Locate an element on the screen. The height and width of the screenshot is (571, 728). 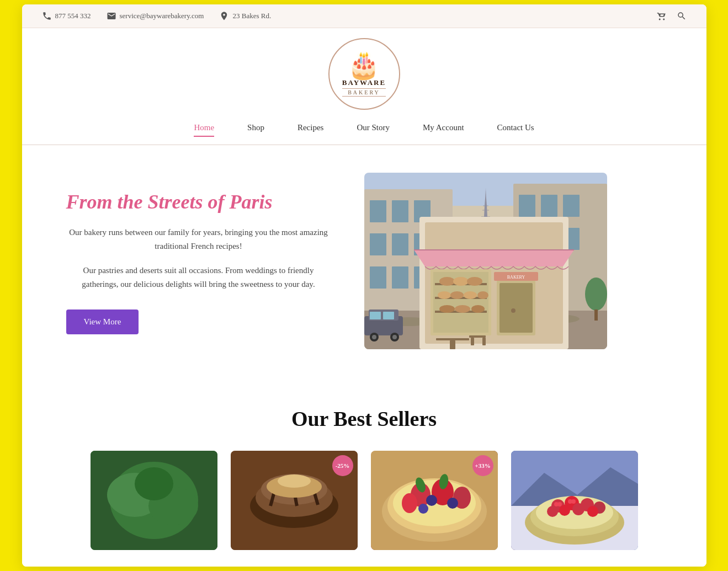
nav-our-story: Our Story is located at coordinates (373, 130).